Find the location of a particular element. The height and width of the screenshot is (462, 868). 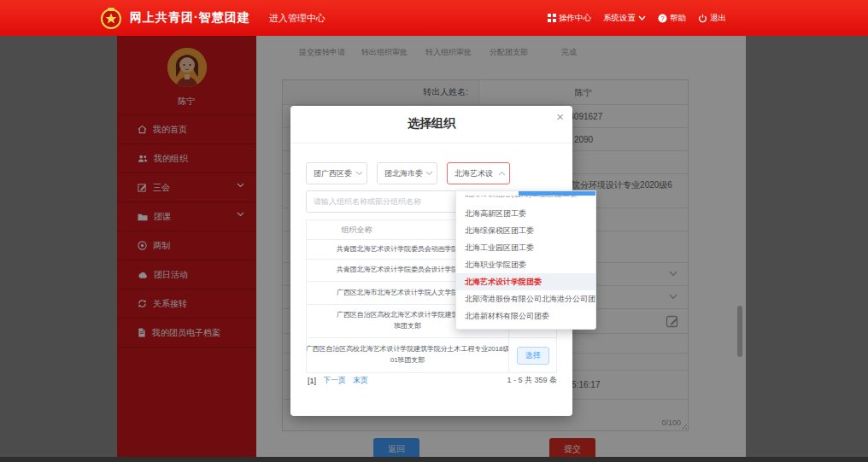

select-province-committee: 团广西区委 is located at coordinates (337, 173).